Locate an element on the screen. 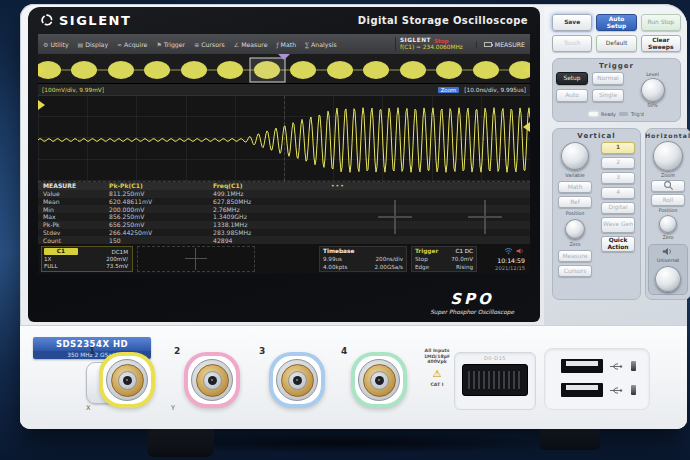 Image resolution: width=690 pixels, height=460 pixels. channel-1-button: 1 is located at coordinates (618, 148).